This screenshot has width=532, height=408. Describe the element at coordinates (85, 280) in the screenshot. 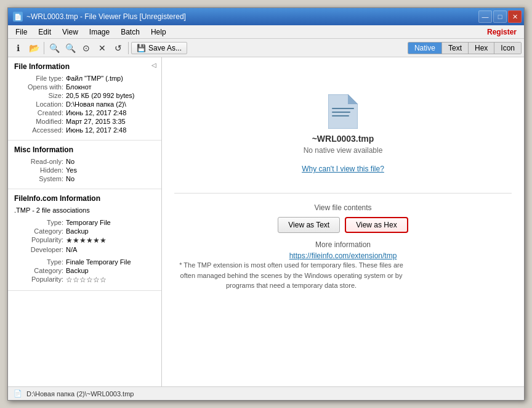

I see `popularity2-row: Popularity: ☆☆☆☆☆☆` at that location.